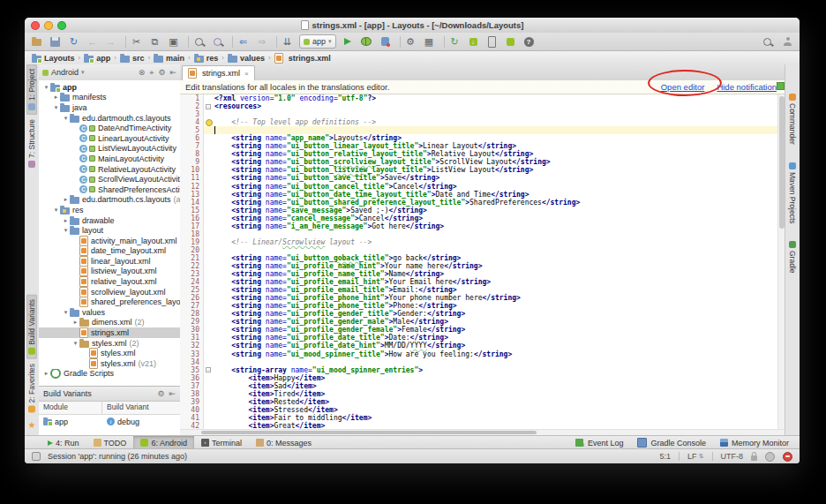  Describe the element at coordinates (136, 42) in the screenshot. I see `cut-icon: ✂` at that location.